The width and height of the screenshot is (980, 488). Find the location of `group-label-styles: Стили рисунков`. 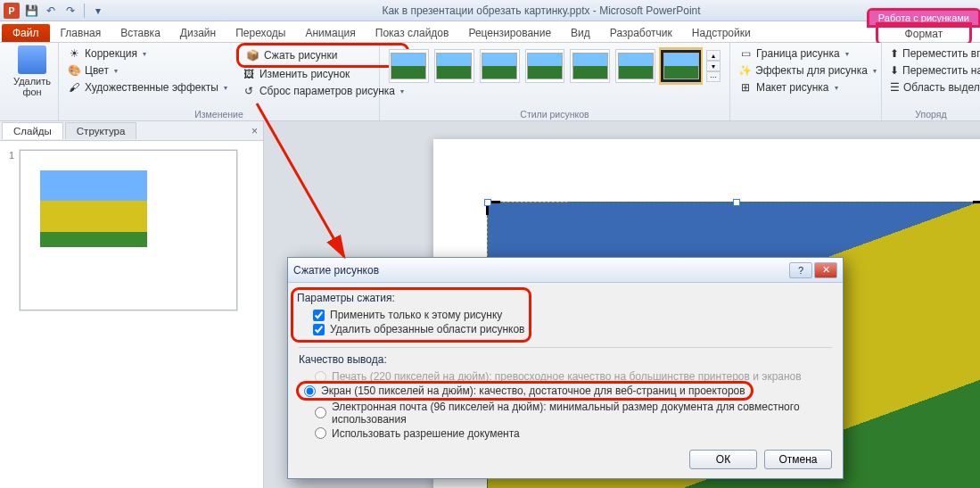

group-label-styles: Стили рисунков is located at coordinates (555, 113).